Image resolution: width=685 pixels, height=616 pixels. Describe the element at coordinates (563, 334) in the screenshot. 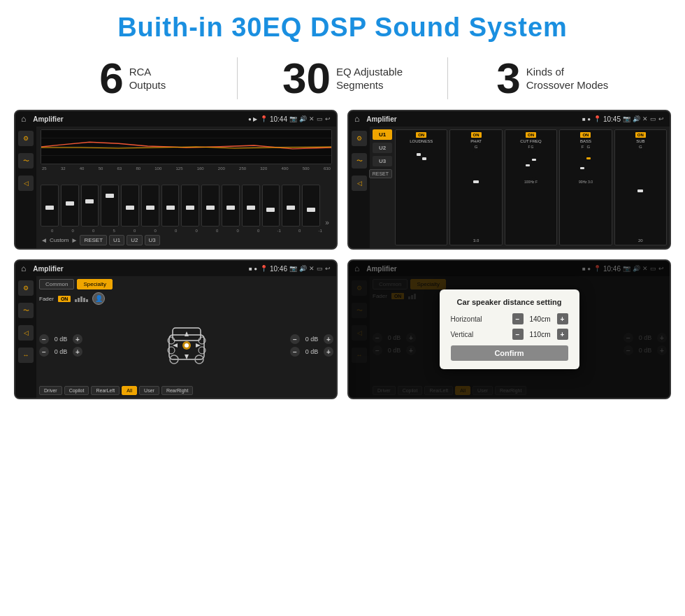

I see `dialog-vertical-plus: +` at that location.